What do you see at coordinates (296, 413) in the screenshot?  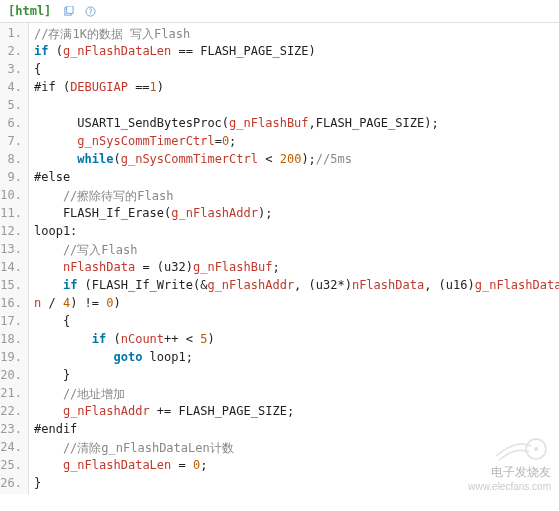 I see `code-line: g_nFlashAddr += FLASH_PAGE_SIZE;` at bounding box center [296, 413].